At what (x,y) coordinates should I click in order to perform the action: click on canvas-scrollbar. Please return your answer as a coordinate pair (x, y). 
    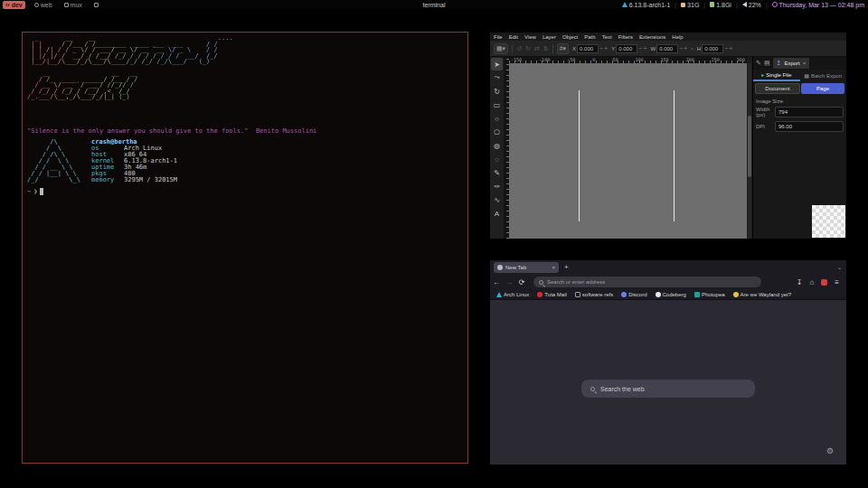
    Looking at the image, I should click on (750, 151).